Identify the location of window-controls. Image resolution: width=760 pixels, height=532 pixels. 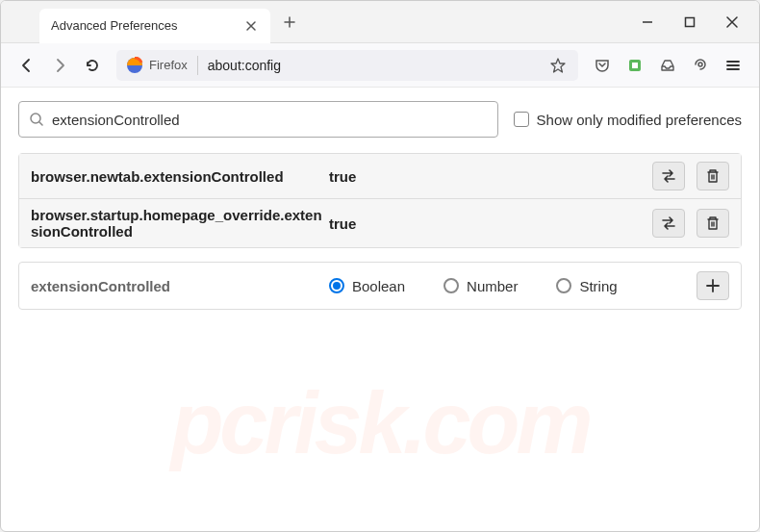
(698, 22).